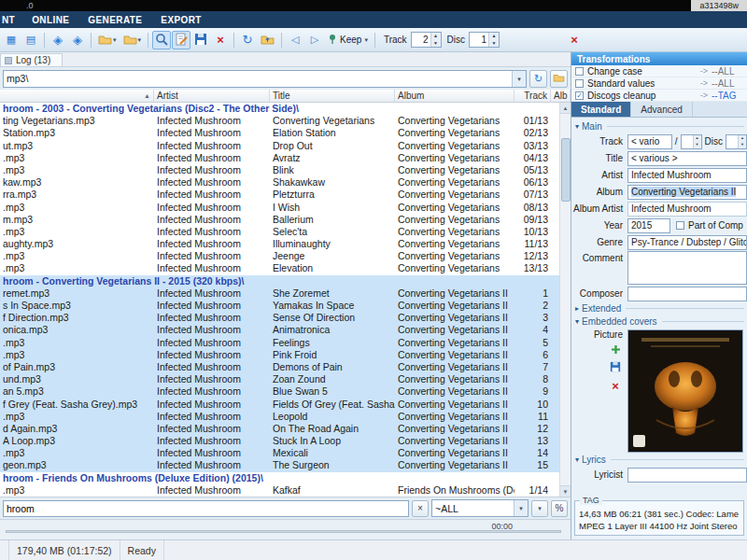 The width and height of the screenshot is (747, 560). I want to click on vertical-scrollbar: ▲ ▼, so click(565, 300).